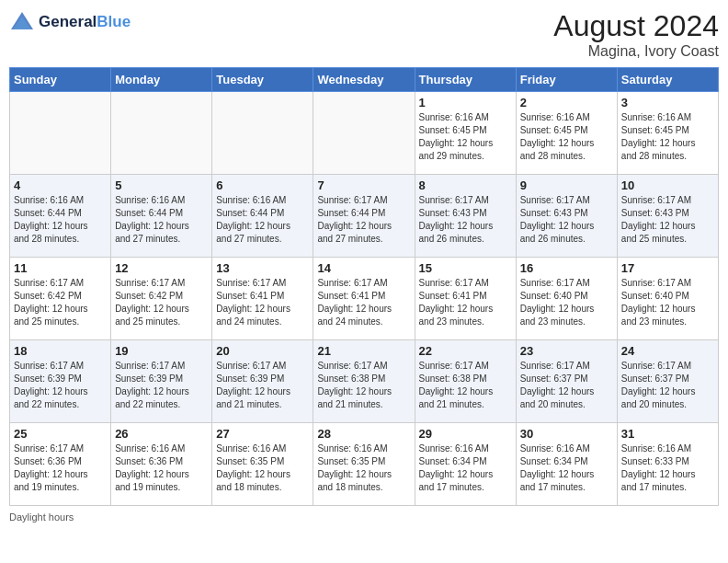 The height and width of the screenshot is (563, 728). What do you see at coordinates (667, 269) in the screenshot?
I see `day-number: 17` at bounding box center [667, 269].